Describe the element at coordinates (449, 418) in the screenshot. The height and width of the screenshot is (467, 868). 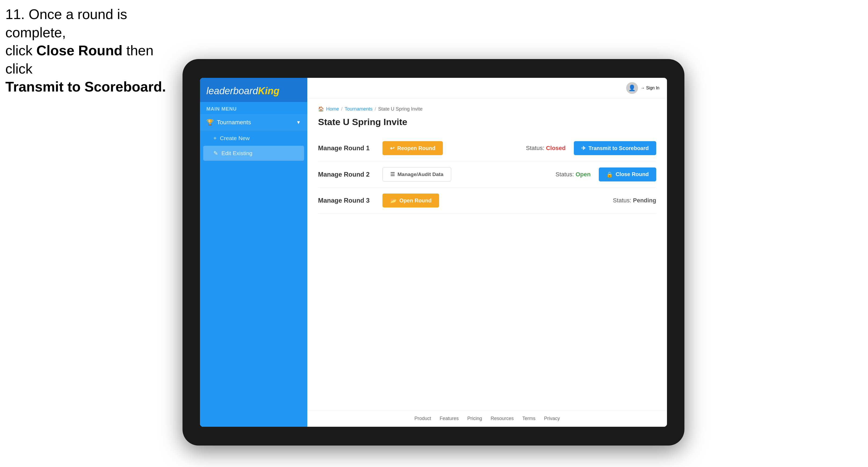
I see `footer-features: Features` at that location.